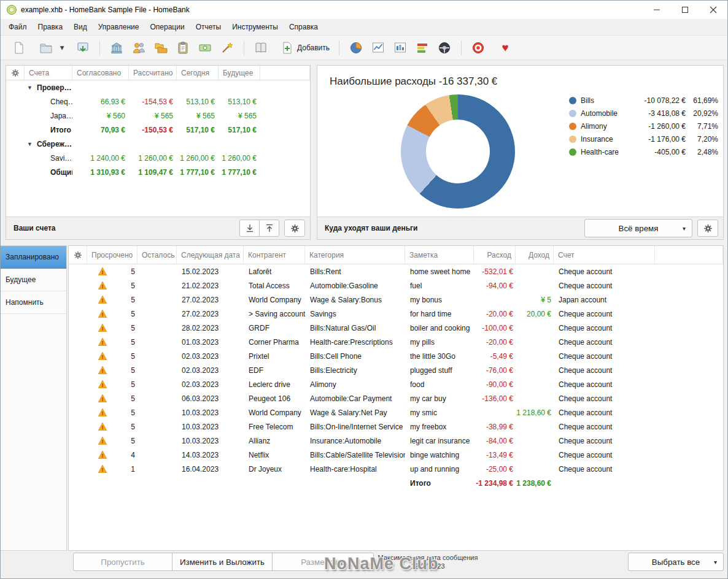 The height and width of the screenshot is (579, 728). Describe the element at coordinates (685, 10) in the screenshot. I see `maximize-icon` at that location.